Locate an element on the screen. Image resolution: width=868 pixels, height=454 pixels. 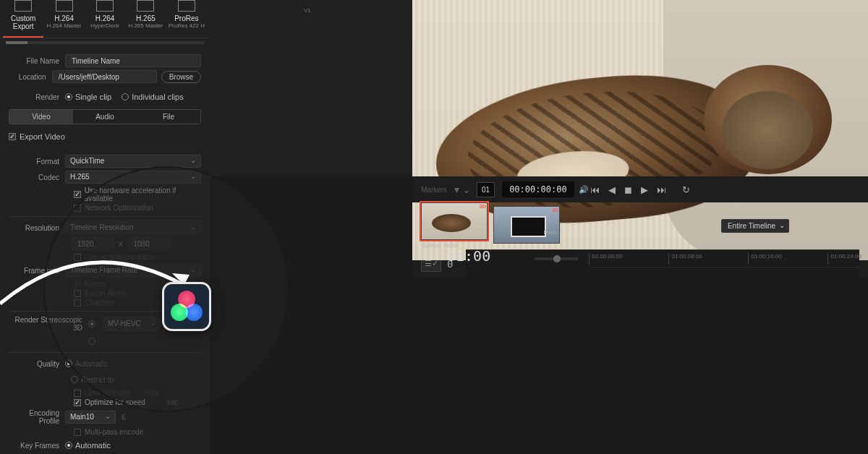
hw-accel-check is located at coordinates (77, 194).